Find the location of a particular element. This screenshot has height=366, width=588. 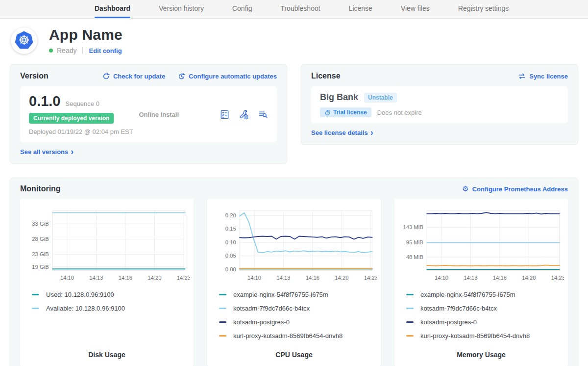

app-header: ☸ App Name Ready Edit config is located at coordinates (294, 41).